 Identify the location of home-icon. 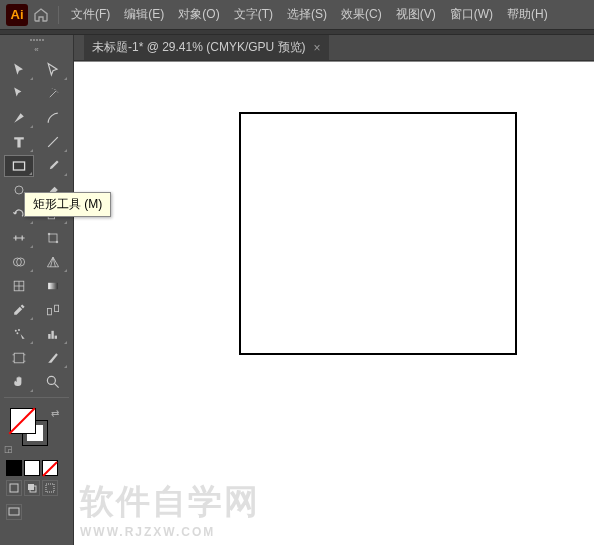
(41, 15).